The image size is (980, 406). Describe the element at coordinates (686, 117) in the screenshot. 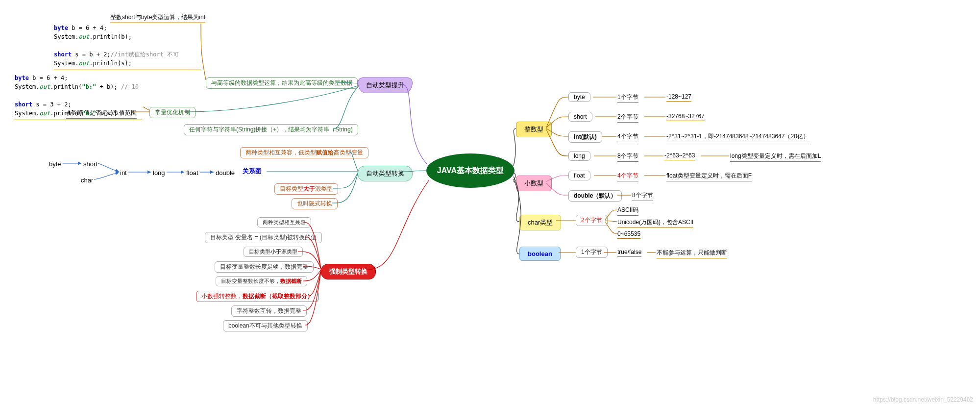

I see `int-short-range: -32768~32767` at that location.